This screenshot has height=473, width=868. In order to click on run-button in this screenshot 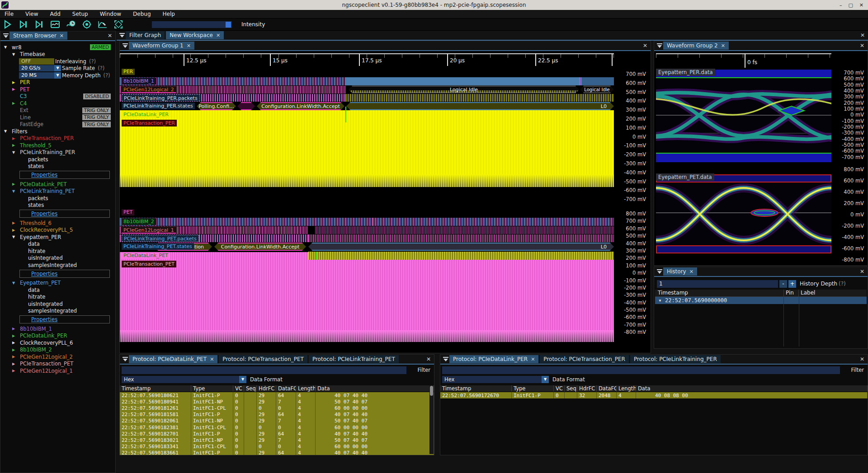, I will do `click(8, 24)`.